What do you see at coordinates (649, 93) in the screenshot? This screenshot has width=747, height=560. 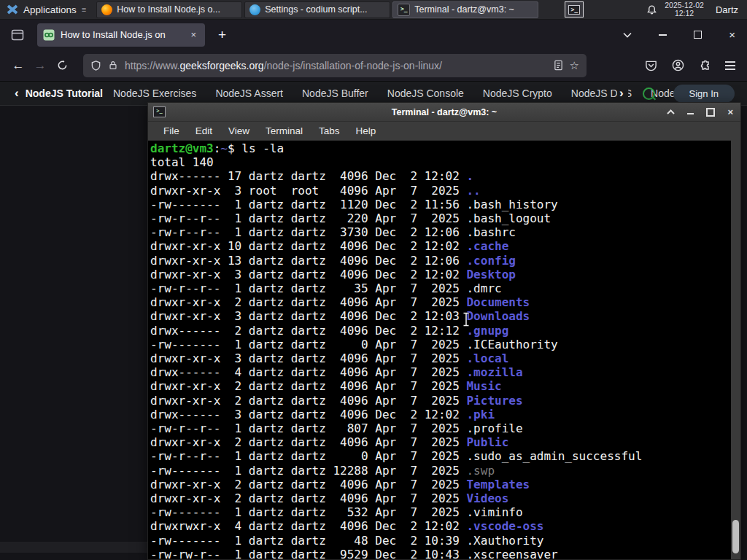 I see `search-icon` at bounding box center [649, 93].